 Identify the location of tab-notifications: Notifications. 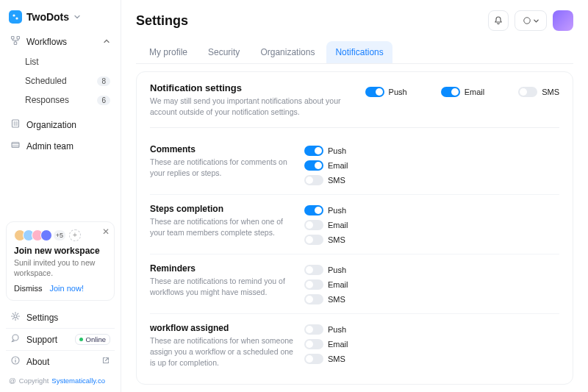
(359, 52).